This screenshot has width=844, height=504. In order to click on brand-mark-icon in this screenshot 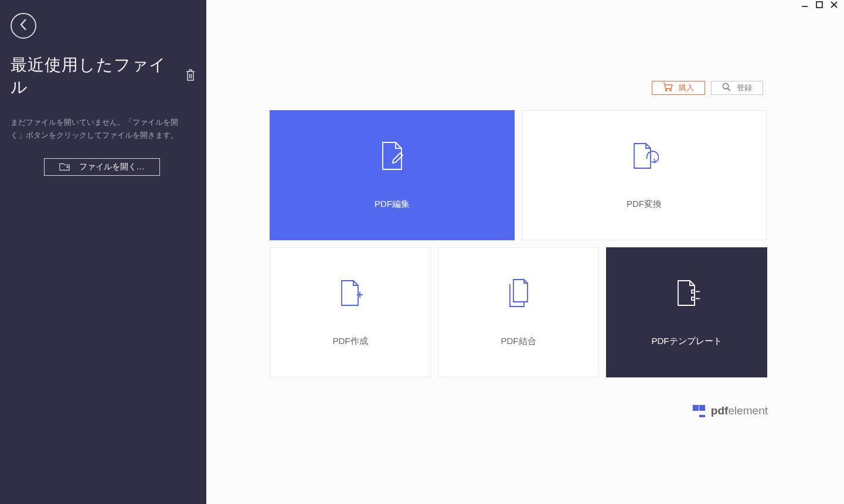, I will do `click(699, 411)`.